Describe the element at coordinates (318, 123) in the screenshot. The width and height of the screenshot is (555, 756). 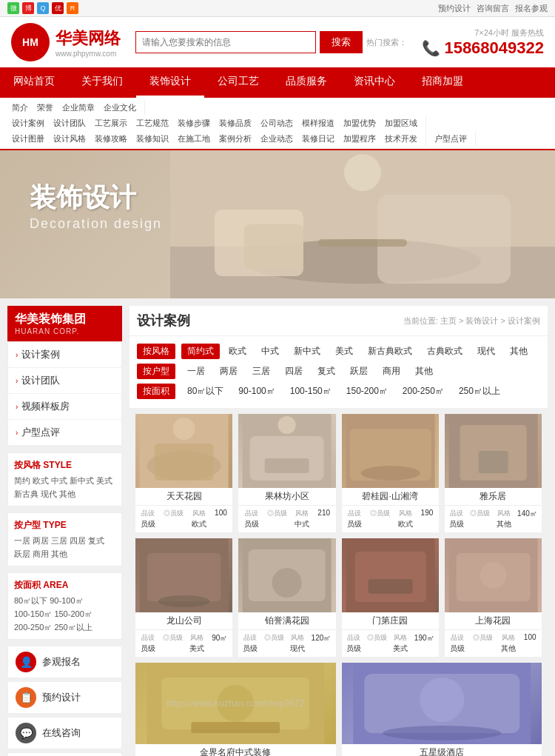
I see `sub-nav-mbbj: 模样报道` at that location.